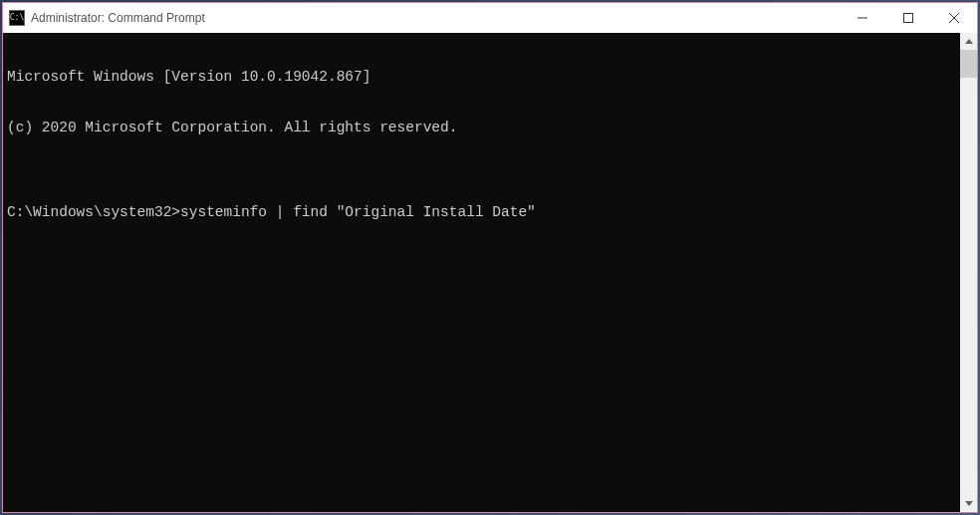 The height and width of the screenshot is (515, 980). I want to click on window-controls, so click(908, 18).